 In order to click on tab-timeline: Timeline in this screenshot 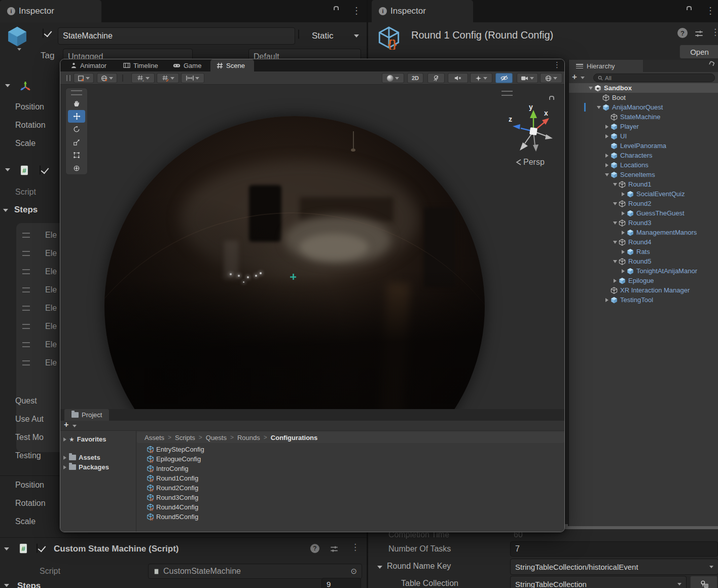, I will do `click(141, 65)`.